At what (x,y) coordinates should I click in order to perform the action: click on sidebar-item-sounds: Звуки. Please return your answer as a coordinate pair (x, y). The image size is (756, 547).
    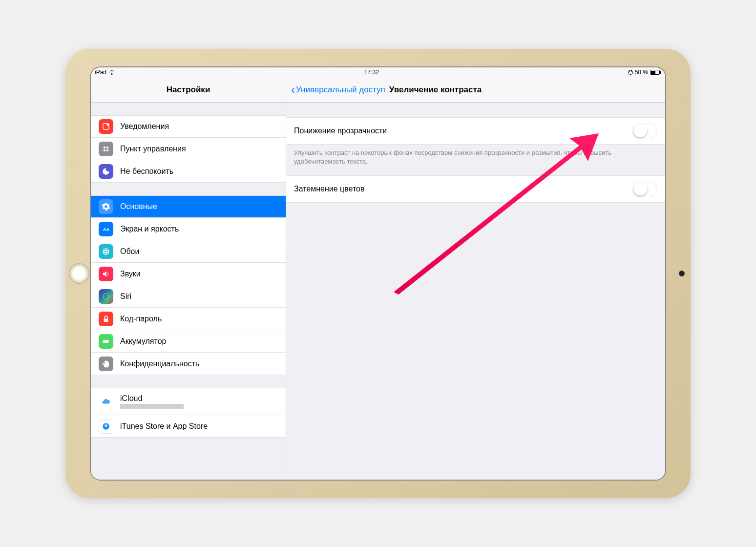
    Looking at the image, I should click on (189, 274).